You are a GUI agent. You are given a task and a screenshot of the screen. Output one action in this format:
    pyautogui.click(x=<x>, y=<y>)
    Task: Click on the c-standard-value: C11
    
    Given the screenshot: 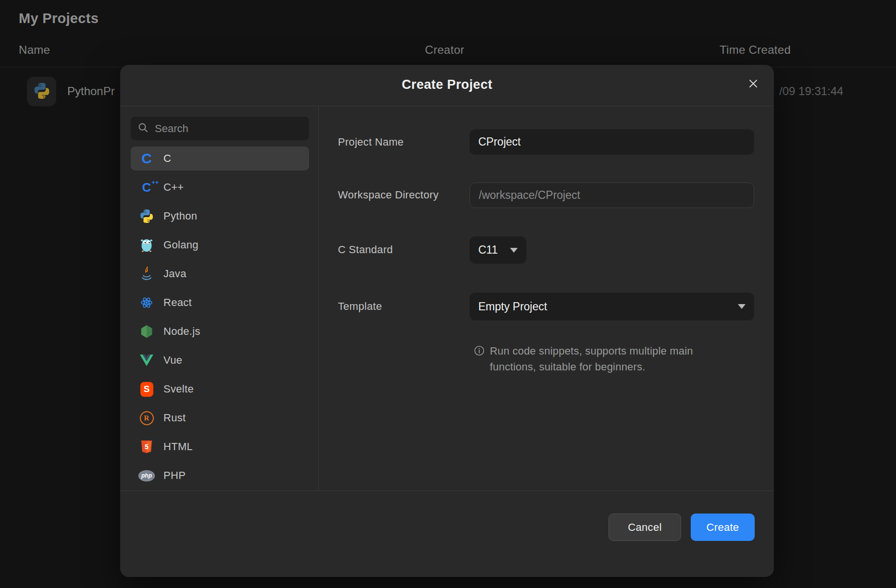 What is the action you would take?
    pyautogui.click(x=488, y=250)
    